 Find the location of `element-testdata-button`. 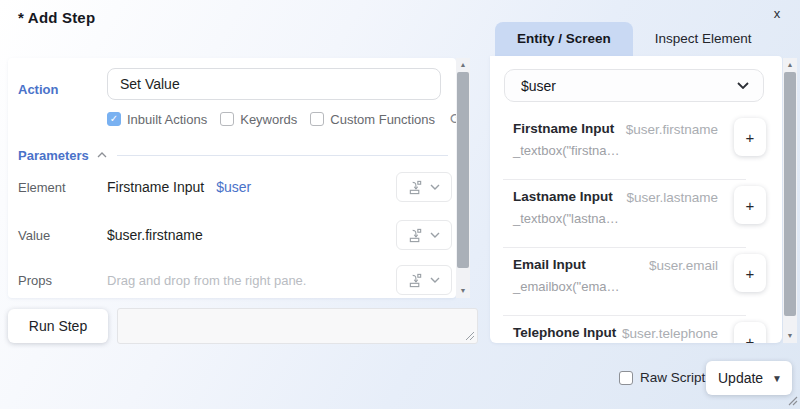

element-testdata-button is located at coordinates (424, 187).